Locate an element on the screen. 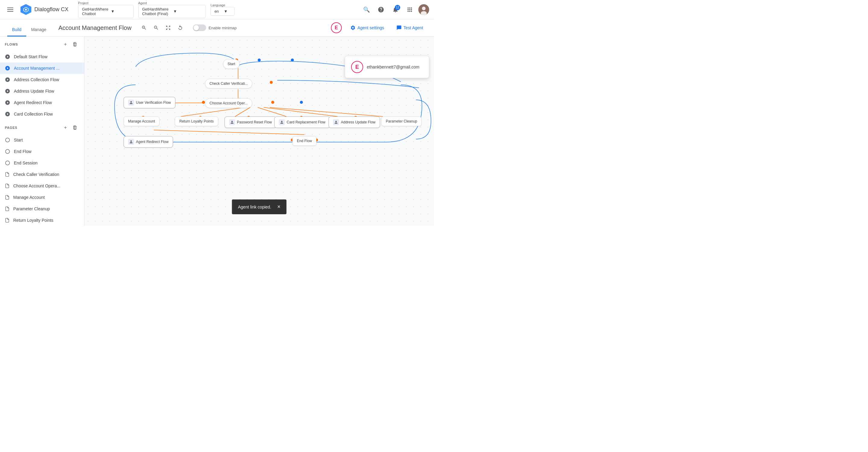  agent-arrow-icon: ▼ is located at coordinates (187, 11).